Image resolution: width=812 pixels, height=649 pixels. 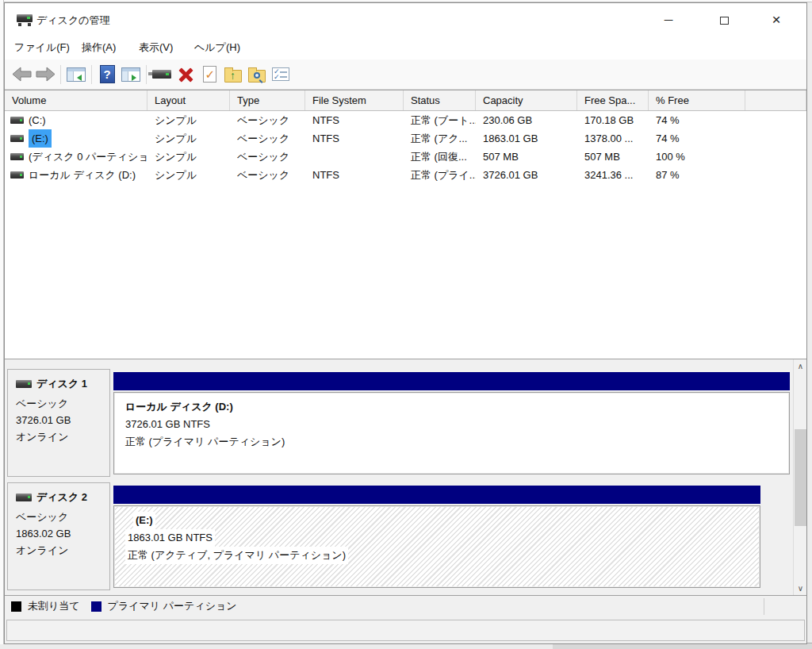 What do you see at coordinates (63, 436) in the screenshot?
I see `disk1-status: オンライン` at bounding box center [63, 436].